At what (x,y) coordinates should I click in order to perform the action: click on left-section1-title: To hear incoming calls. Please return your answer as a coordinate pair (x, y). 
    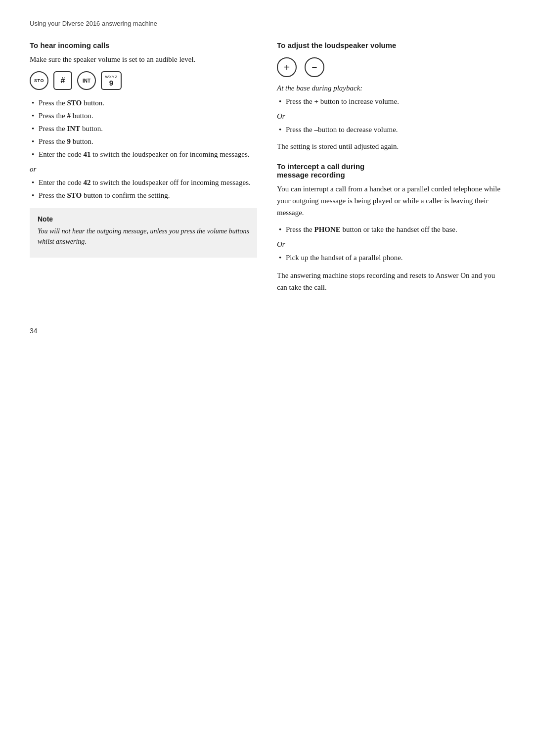
    Looking at the image, I should click on (143, 45).